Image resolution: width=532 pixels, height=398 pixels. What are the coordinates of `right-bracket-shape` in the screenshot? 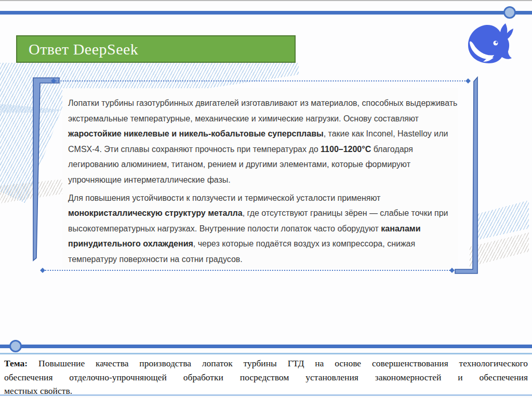 It's located at (467, 175).